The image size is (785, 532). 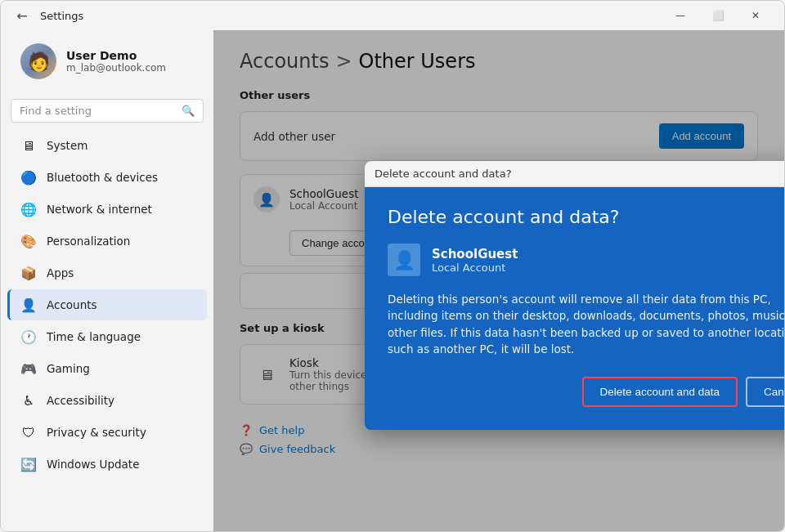 What do you see at coordinates (474, 268) in the screenshot?
I see `dialog-user-type: Local Account` at bounding box center [474, 268].